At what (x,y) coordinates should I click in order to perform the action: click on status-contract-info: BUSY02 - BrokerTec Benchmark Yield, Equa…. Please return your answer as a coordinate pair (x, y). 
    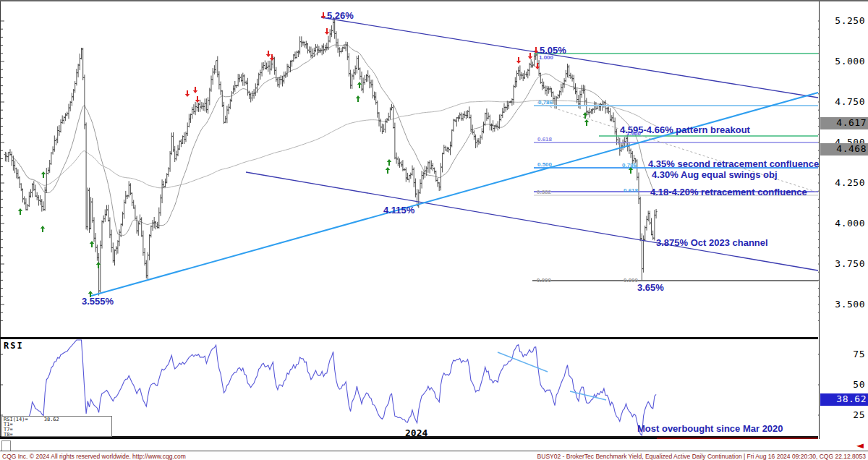
    Looking at the image, I should click on (702, 456).